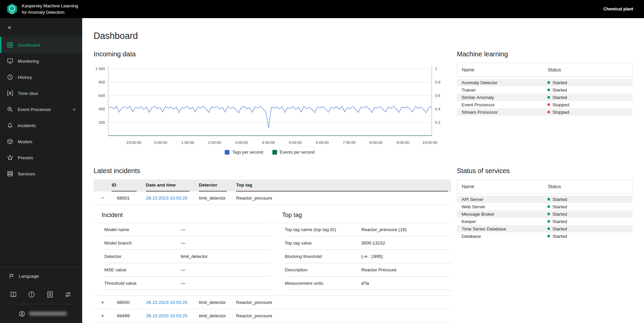  Describe the element at coordinates (41, 294) in the screenshot. I see `sidebar-tools` at that location.